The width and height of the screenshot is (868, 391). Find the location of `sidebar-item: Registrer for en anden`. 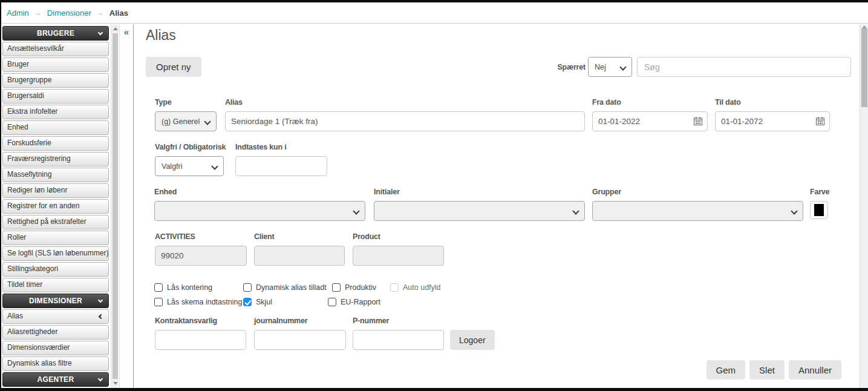

sidebar-item: Registrer for en anden is located at coordinates (56, 206).